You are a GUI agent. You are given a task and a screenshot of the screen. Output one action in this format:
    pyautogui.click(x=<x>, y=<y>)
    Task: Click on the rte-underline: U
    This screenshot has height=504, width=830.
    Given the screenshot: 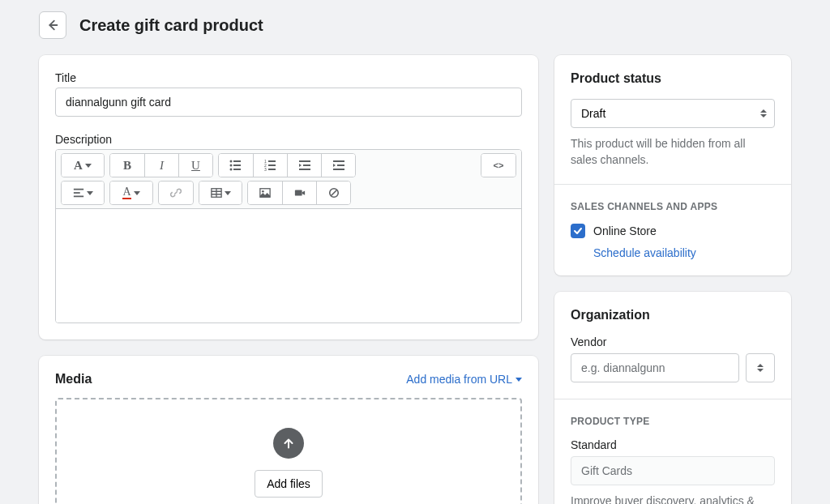 What is the action you would take?
    pyautogui.click(x=195, y=165)
    